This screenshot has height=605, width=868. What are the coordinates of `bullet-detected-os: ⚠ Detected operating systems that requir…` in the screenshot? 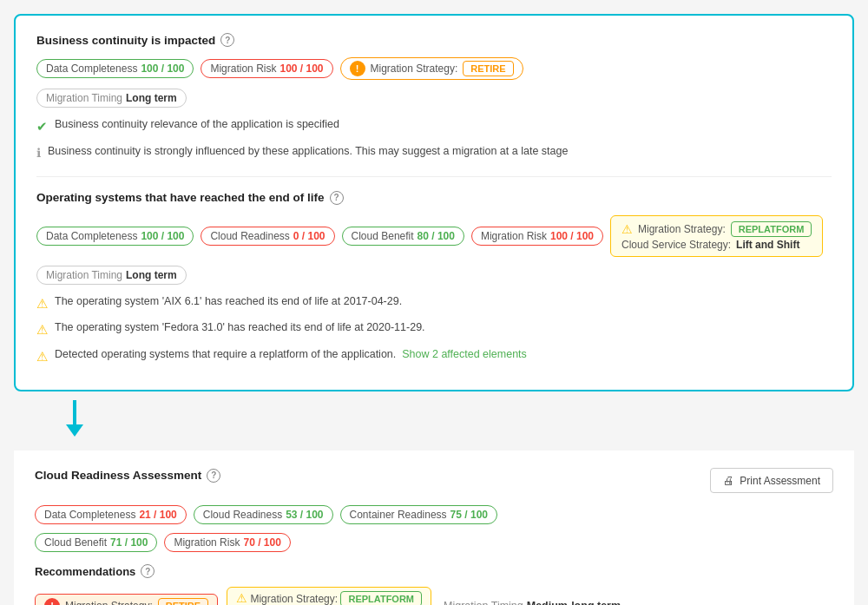 It's located at (434, 357).